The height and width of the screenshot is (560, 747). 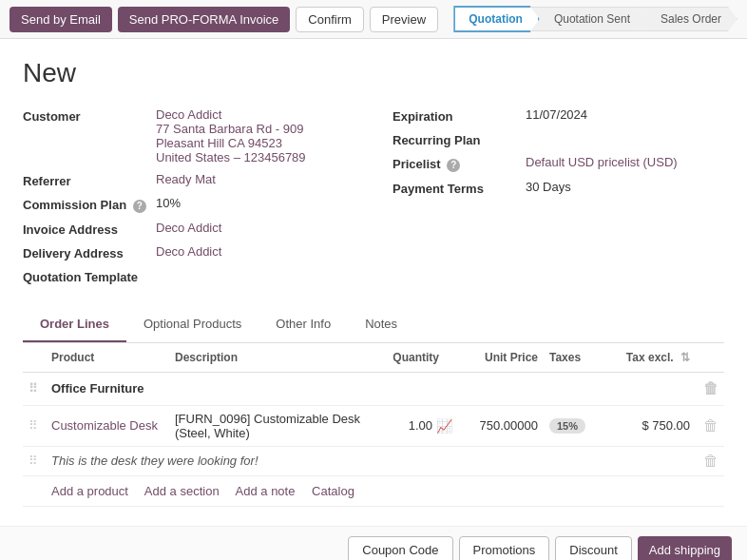 What do you see at coordinates (204, 19) in the screenshot?
I see `send-proforma-button: Send PRO-FORMA Invoice` at bounding box center [204, 19].